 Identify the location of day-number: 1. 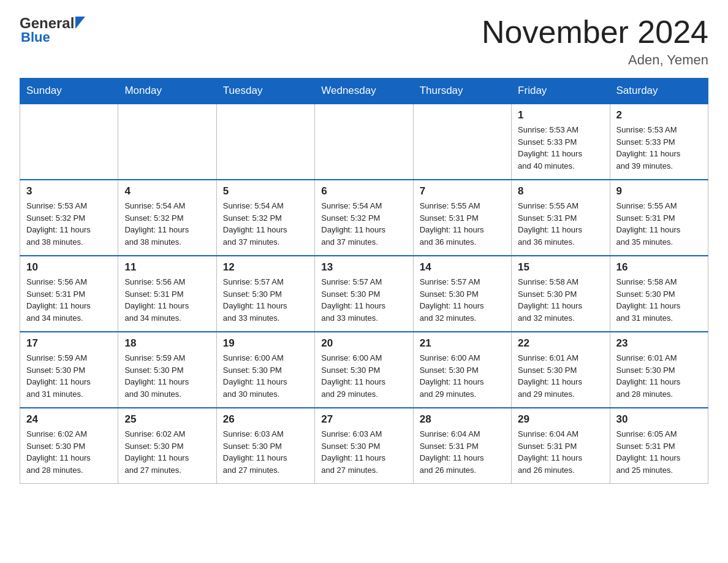
(560, 115).